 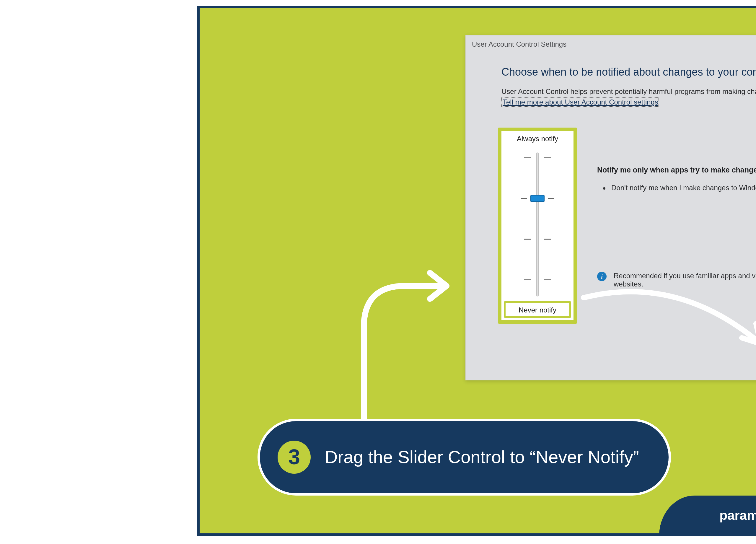 What do you see at coordinates (684, 188) in the screenshot?
I see `description-bullet: Don't notify me when I make changes to W…` at bounding box center [684, 188].